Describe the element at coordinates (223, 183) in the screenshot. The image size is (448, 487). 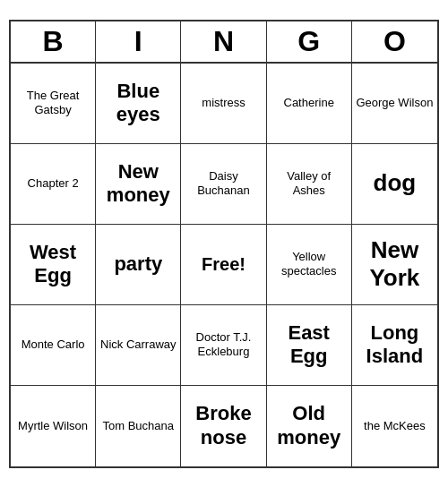
I see `cell-text-7: Daisy Buchanan` at that location.